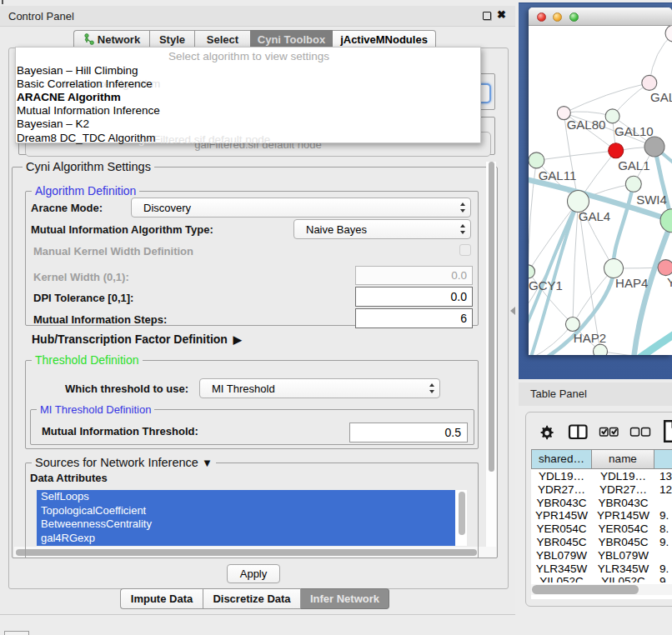 This screenshot has width=672, height=635. What do you see at coordinates (632, 283) in the screenshot?
I see `svg-text: HAP4` at bounding box center [632, 283].